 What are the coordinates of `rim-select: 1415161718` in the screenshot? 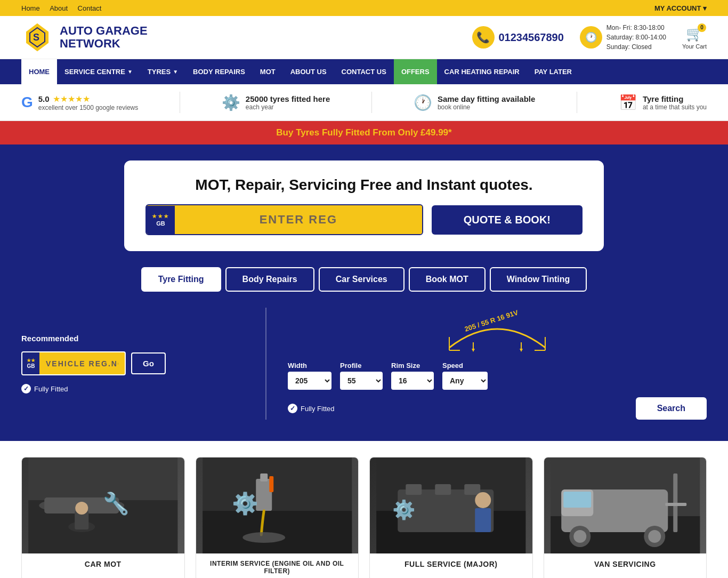 It's located at (412, 381).